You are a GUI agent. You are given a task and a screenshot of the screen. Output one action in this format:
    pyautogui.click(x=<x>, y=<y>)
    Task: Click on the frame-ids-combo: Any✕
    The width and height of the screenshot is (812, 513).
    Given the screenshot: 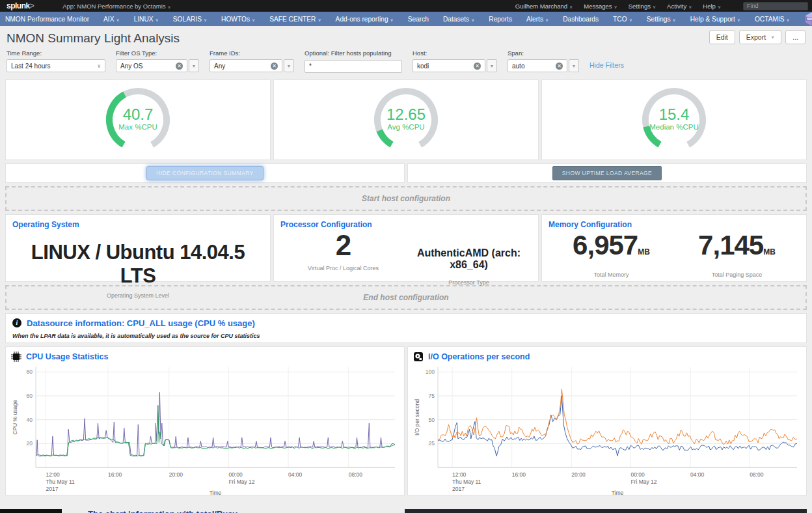 What is the action you would take?
    pyautogui.click(x=246, y=66)
    